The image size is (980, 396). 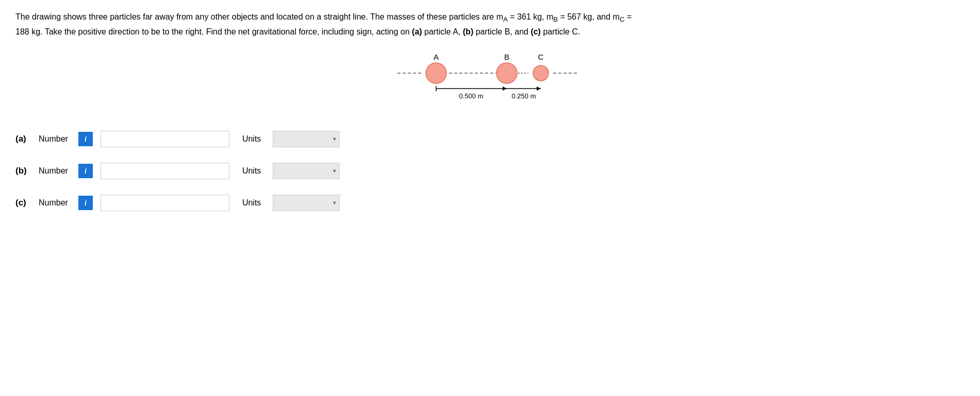 What do you see at coordinates (505, 89) in the screenshot?
I see `arrow-ab-right` at bounding box center [505, 89].